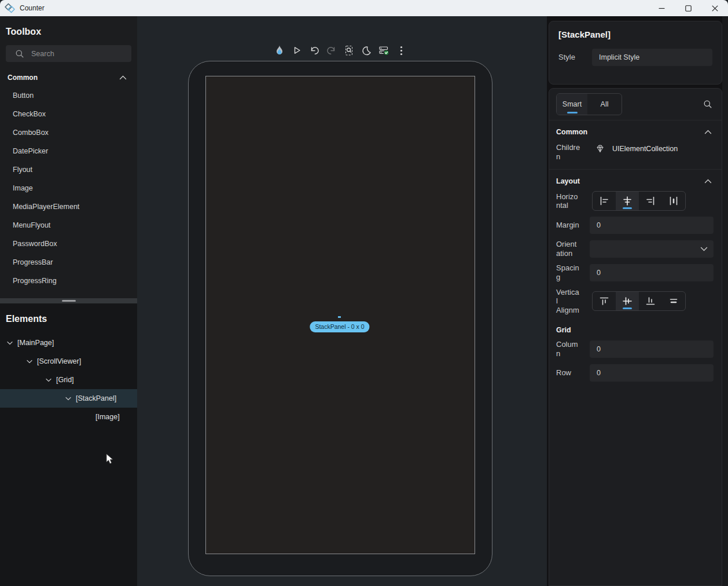  I want to click on toolbox-item-button: Button, so click(68, 96).